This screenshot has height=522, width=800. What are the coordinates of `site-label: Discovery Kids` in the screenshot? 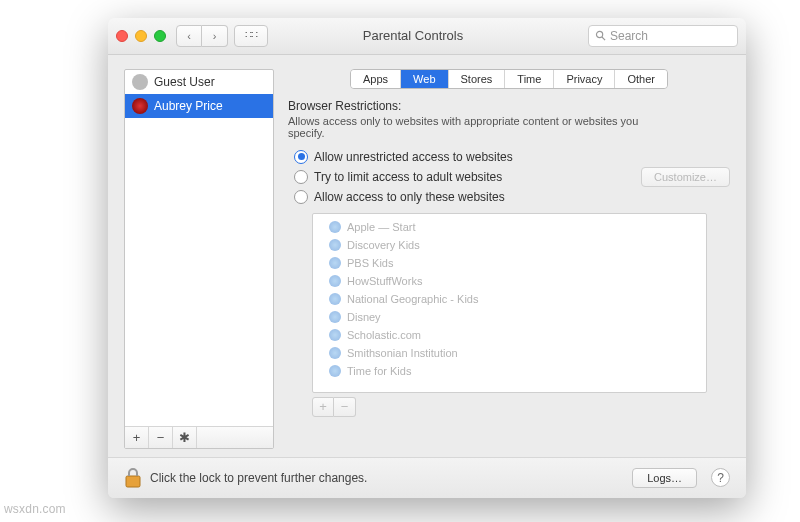 It's located at (384, 245).